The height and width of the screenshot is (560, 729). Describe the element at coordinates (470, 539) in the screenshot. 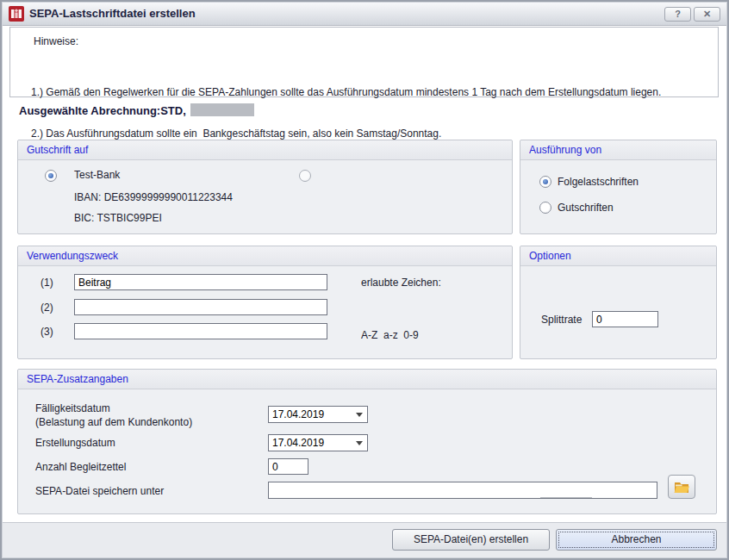

I see `create-sepa-file-button: SEPA-Datei(en) erstellen` at that location.